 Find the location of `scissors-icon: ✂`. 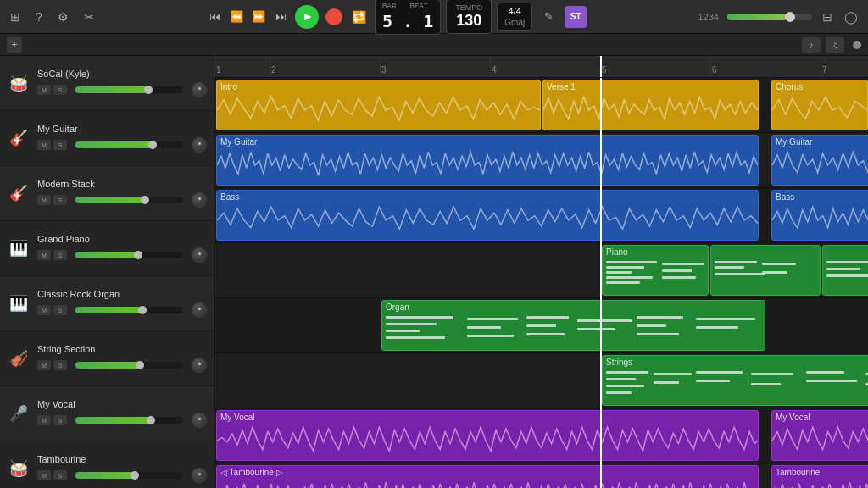

scissors-icon: ✂ is located at coordinates (89, 17).